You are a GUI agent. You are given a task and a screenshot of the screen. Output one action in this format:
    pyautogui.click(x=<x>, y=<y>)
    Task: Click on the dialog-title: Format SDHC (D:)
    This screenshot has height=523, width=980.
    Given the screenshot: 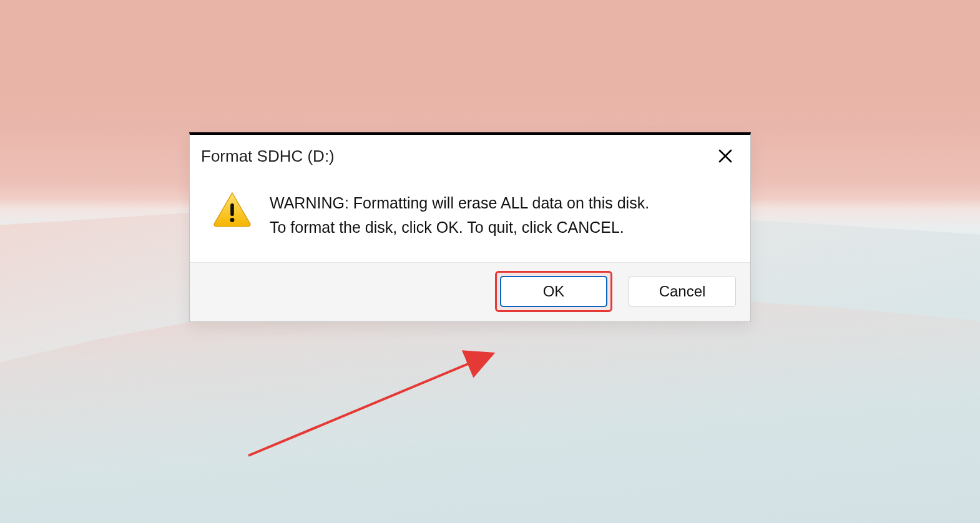 What is the action you would take?
    pyautogui.click(x=268, y=156)
    